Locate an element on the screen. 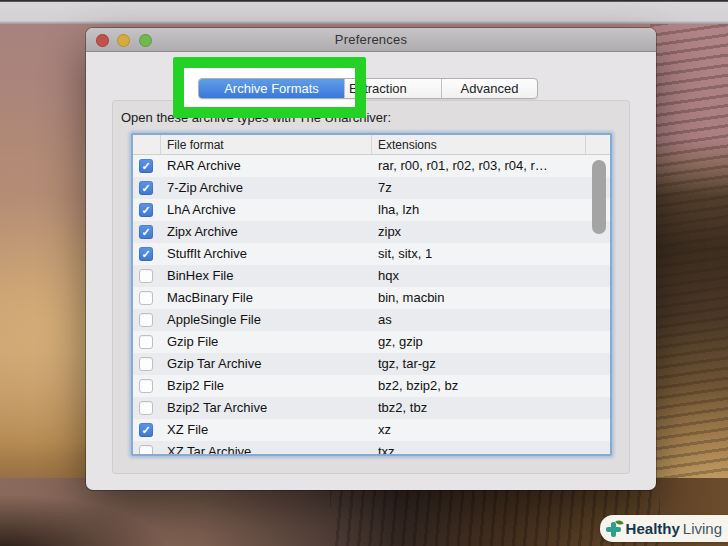  format-extensions: sit, sitx, 1 is located at coordinates (479, 254).